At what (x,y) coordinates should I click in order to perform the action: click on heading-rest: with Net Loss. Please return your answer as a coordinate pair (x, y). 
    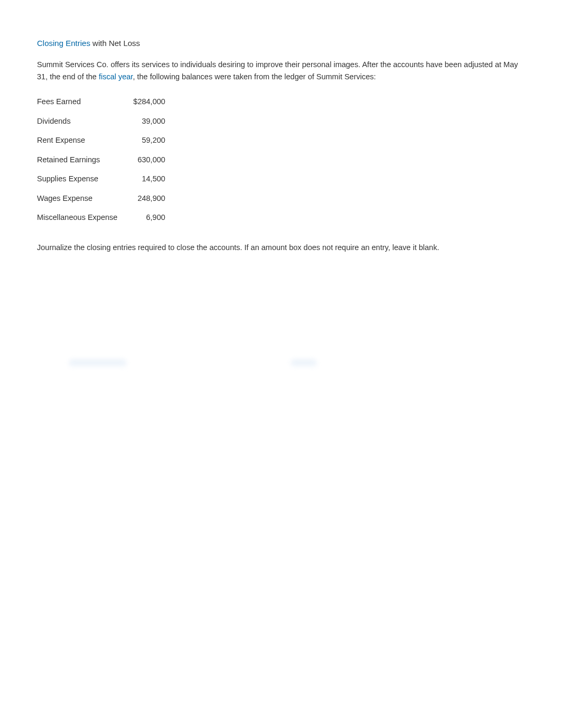
    Looking at the image, I should click on (115, 43).